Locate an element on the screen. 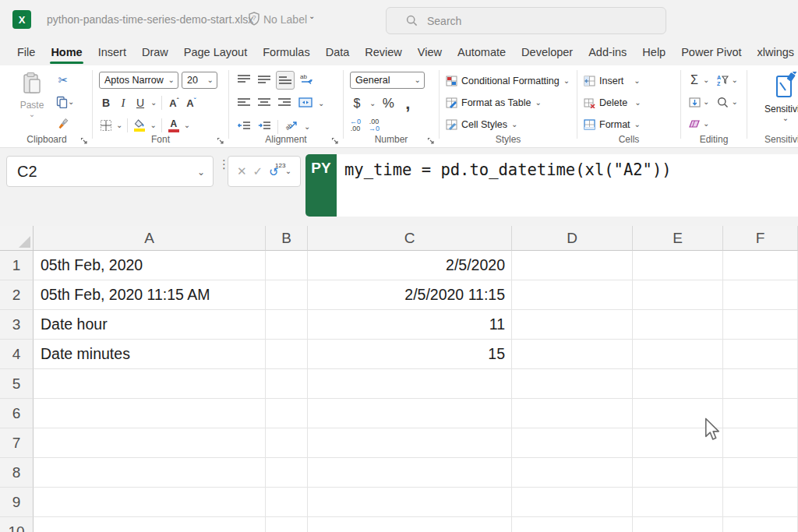  row-header-10: 10 is located at coordinates (17, 525).